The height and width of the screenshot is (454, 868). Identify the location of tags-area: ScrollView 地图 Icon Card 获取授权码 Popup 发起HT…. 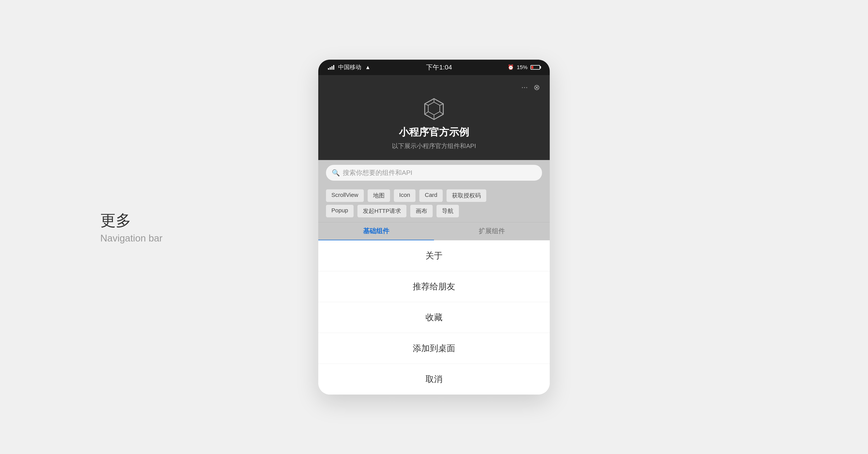
(434, 204).